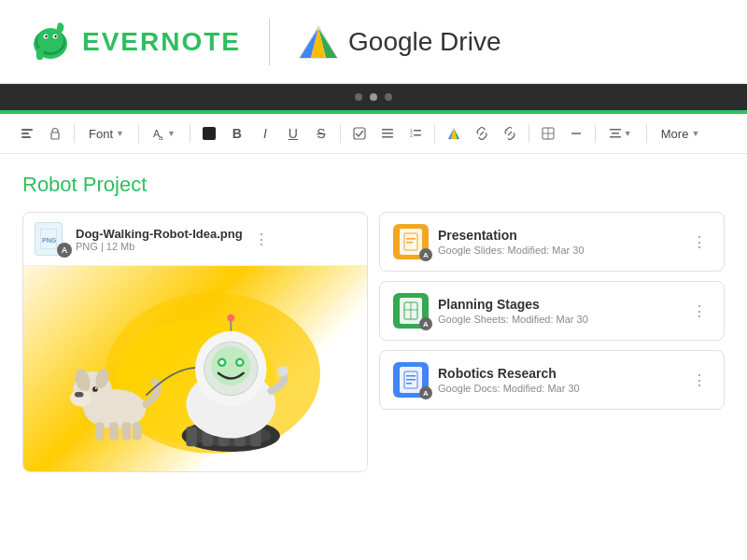 The height and width of the screenshot is (560, 747). Describe the element at coordinates (426, 324) in the screenshot. I see `sheets-evernote-badge: A` at that location.